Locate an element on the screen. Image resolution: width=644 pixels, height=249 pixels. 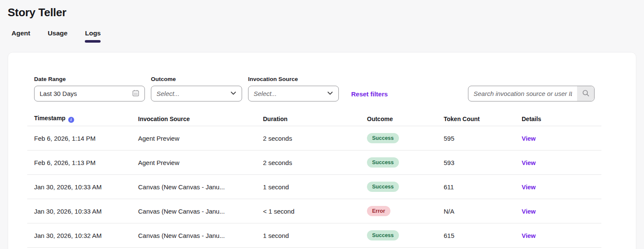
outcome-label: Outcome is located at coordinates (196, 79).